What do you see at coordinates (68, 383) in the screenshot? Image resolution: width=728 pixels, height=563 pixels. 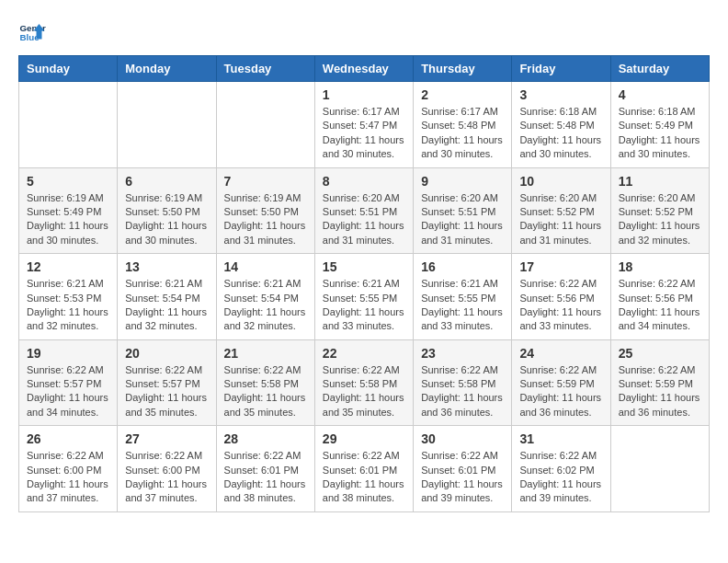 I see `calendar-cell: 19Sunrise: 6:22 AM Sunset: 5:57 PM Dayli…` at bounding box center [68, 383].